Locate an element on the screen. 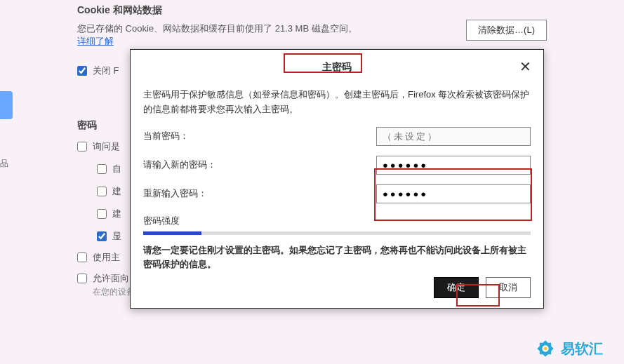  suggest-label: 建 is located at coordinates (117, 191).